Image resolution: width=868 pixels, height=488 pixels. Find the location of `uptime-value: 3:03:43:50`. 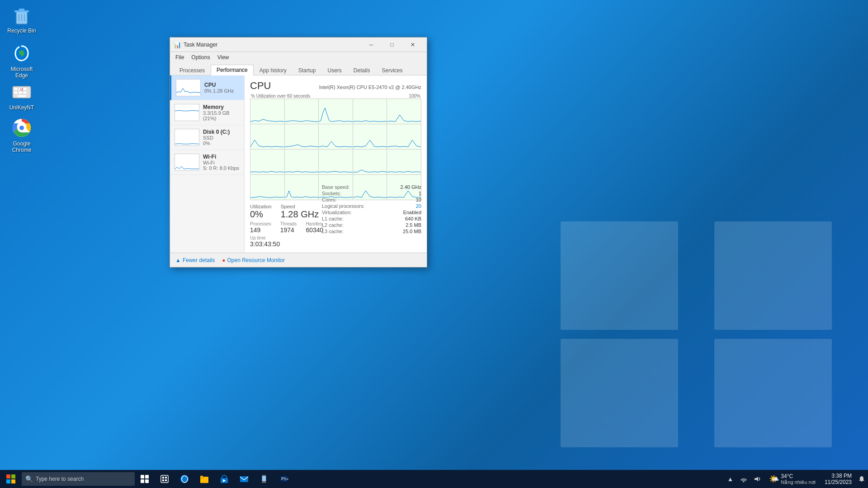

uptime-value: 3:03:43:50 is located at coordinates (335, 244).